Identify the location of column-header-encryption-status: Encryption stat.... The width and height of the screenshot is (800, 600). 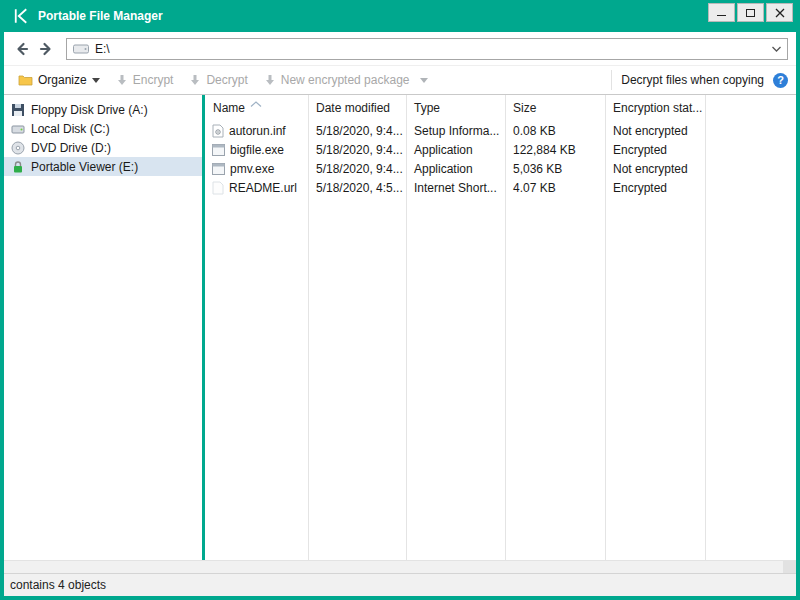
(655, 108).